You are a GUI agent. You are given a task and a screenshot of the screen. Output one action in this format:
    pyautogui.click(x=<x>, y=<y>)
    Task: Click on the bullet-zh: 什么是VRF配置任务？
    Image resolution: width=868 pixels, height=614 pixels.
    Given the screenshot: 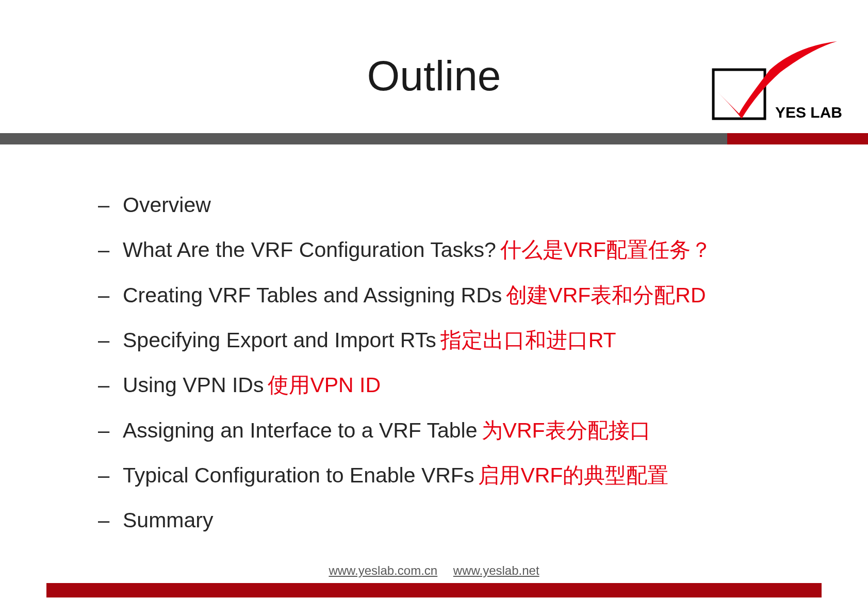 What is the action you would take?
    pyautogui.click(x=606, y=250)
    